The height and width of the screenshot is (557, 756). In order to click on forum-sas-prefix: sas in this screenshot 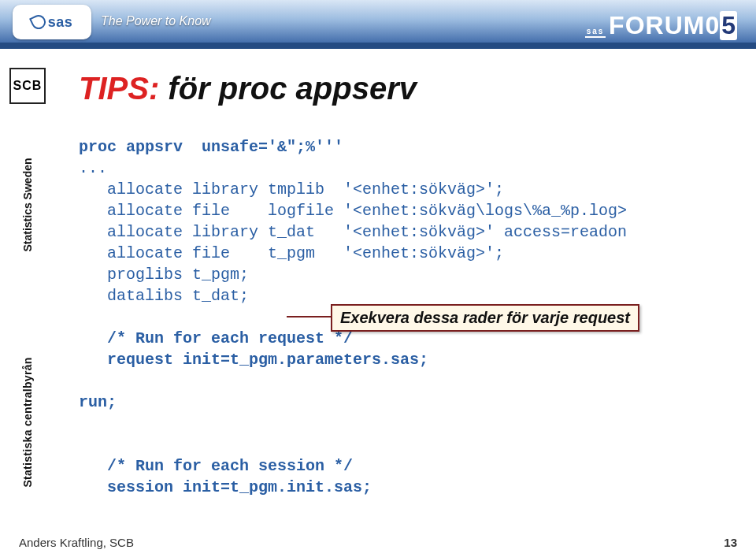, I will do `click(595, 33)`.